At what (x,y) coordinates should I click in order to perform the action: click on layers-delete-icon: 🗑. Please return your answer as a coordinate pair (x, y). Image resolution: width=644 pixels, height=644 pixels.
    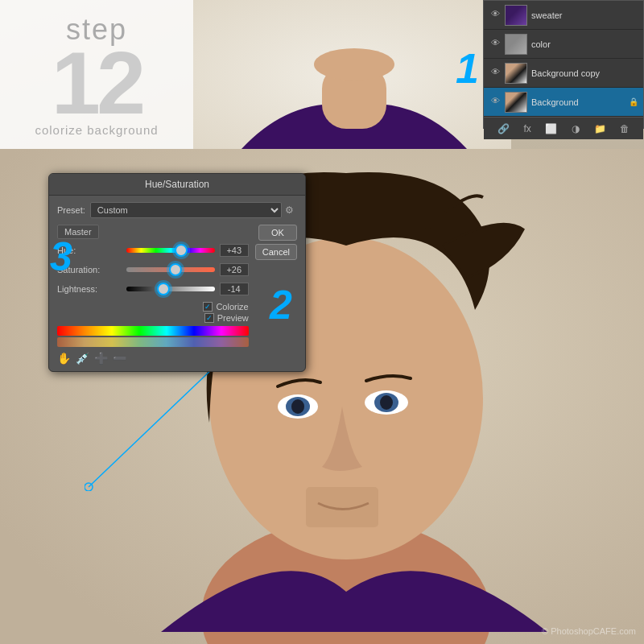
    Looking at the image, I should click on (625, 129).